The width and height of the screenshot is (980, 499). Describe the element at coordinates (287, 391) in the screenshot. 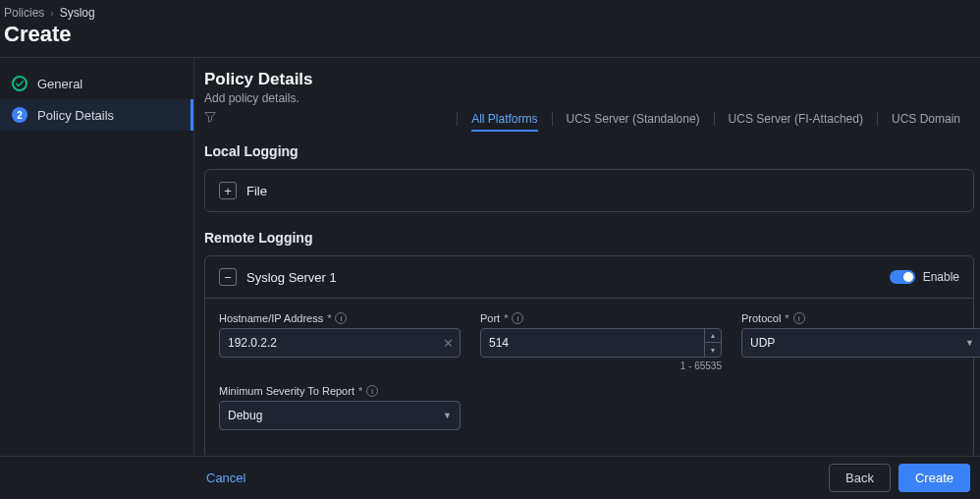

I see `severity-label: Minimum Severity To Report` at that location.